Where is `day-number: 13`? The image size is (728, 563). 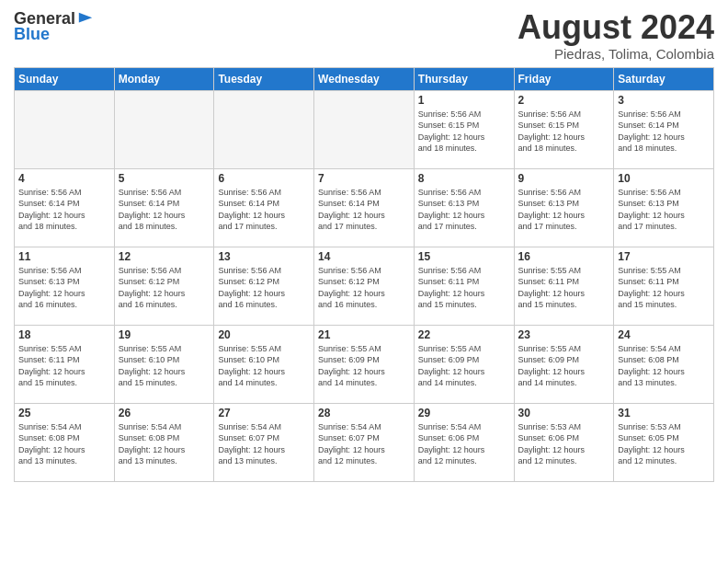 day-number: 13 is located at coordinates (264, 257).